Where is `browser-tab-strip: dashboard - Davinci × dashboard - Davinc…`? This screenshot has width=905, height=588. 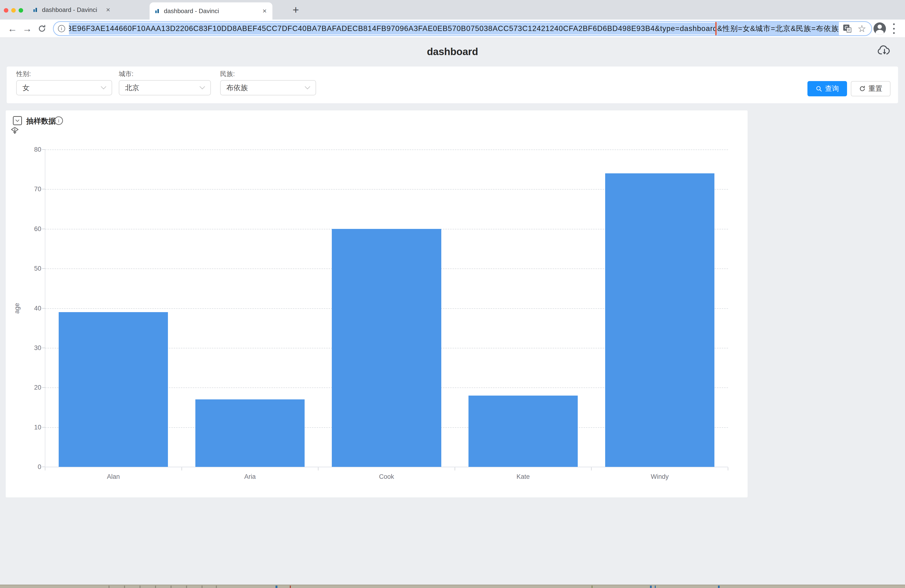 browser-tab-strip: dashboard - Davinci × dashboard - Davinc… is located at coordinates (452, 10).